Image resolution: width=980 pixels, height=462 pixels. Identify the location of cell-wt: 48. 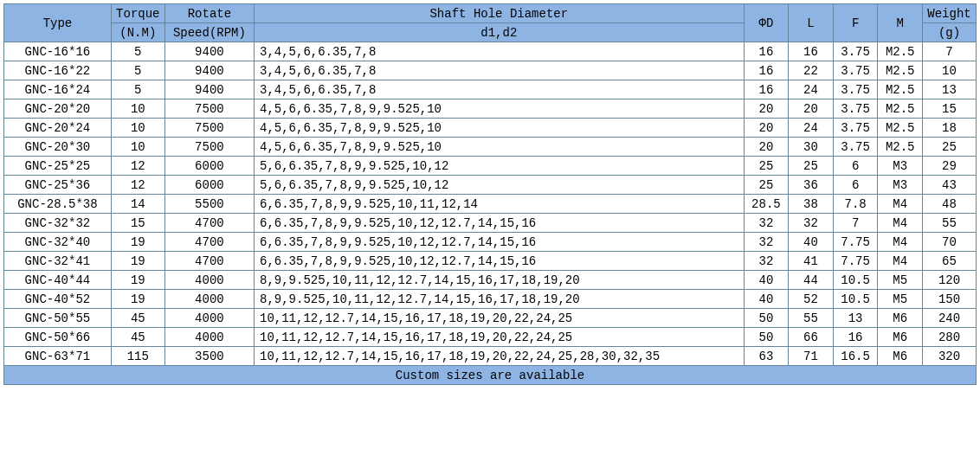
(949, 204).